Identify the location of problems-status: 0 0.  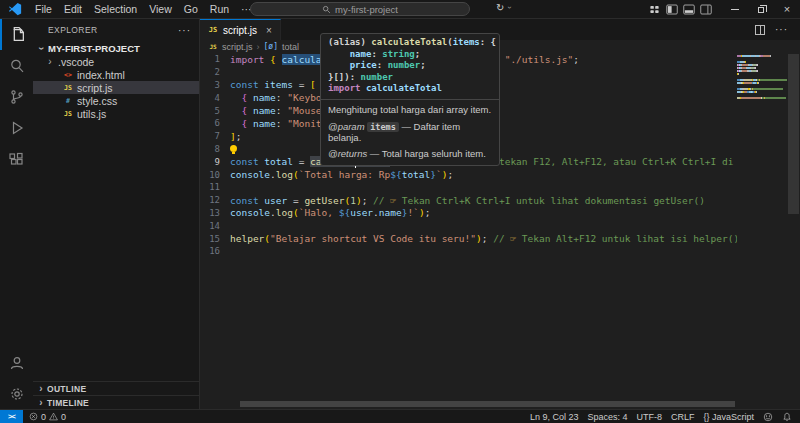
(48, 417).